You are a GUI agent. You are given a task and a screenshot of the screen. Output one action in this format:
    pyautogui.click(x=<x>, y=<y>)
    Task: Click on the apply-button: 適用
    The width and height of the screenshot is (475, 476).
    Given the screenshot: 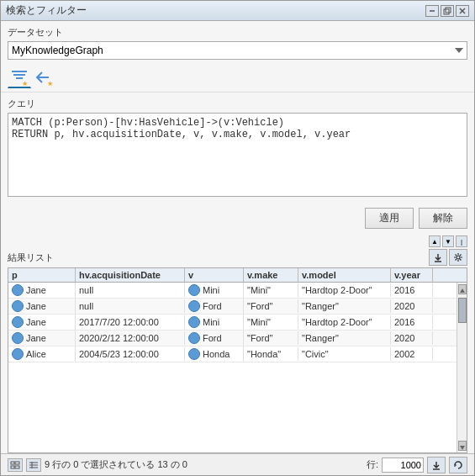 What is the action you would take?
    pyautogui.click(x=389, y=219)
    